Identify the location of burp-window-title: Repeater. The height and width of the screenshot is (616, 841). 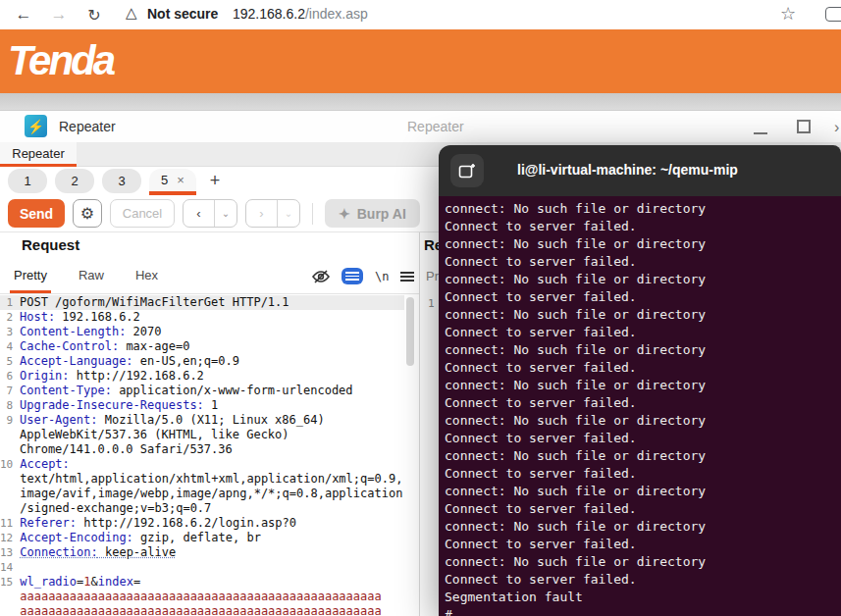
(87, 127).